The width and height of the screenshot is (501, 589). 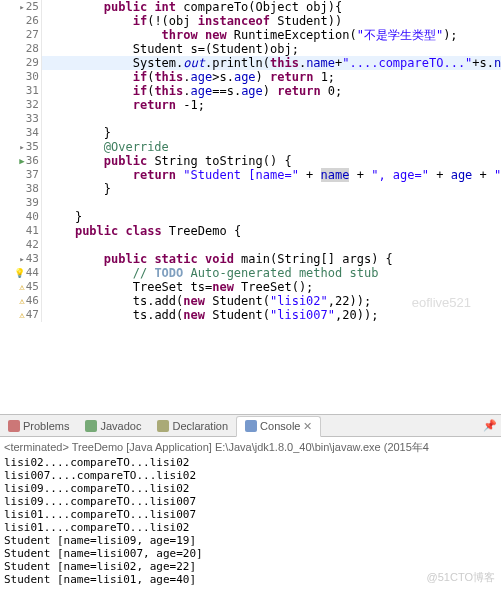 I want to click on gutter: ⚠46, so click(x=21, y=301).